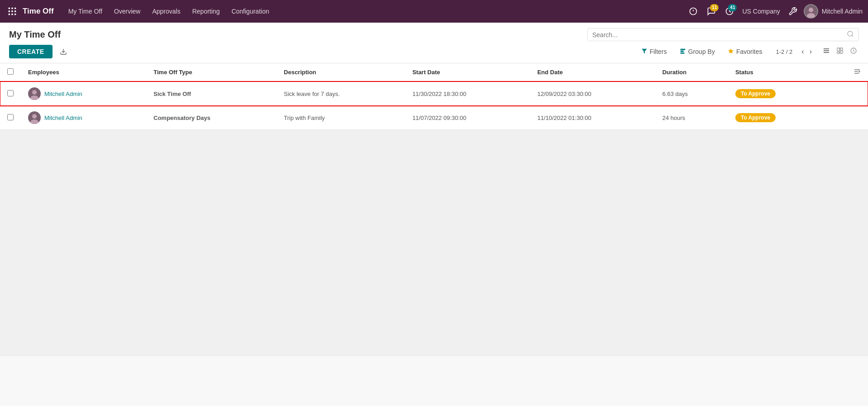  What do you see at coordinates (10, 72) in the screenshot?
I see `select-all-header` at bounding box center [10, 72].